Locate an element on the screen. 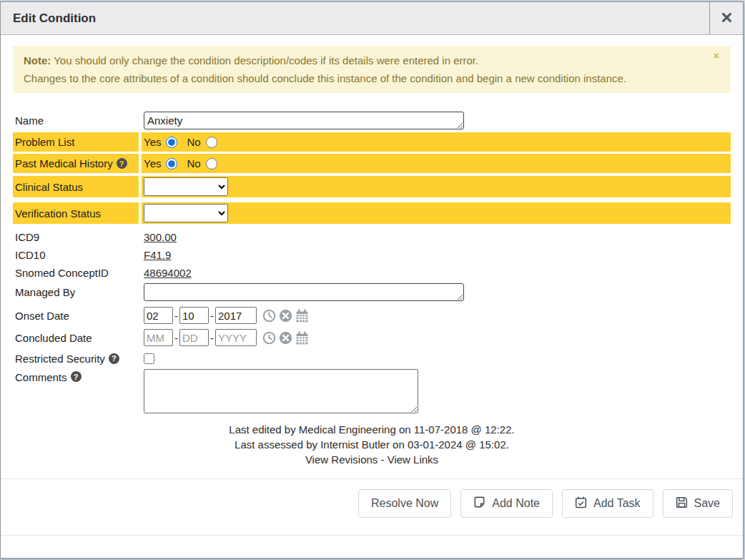  note-line-1: Note: You should only change the conditi… is located at coordinates (372, 60).